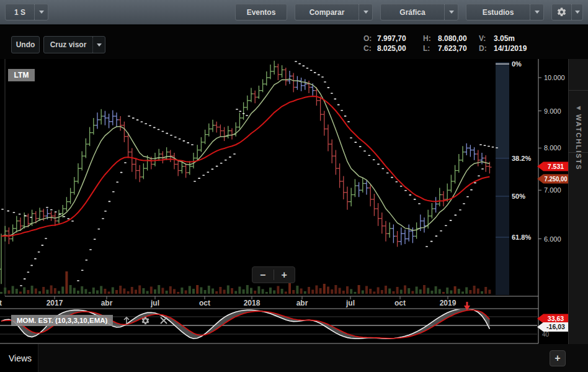 The width and height of the screenshot is (588, 372). I want to click on events-button: Eventos, so click(261, 12).